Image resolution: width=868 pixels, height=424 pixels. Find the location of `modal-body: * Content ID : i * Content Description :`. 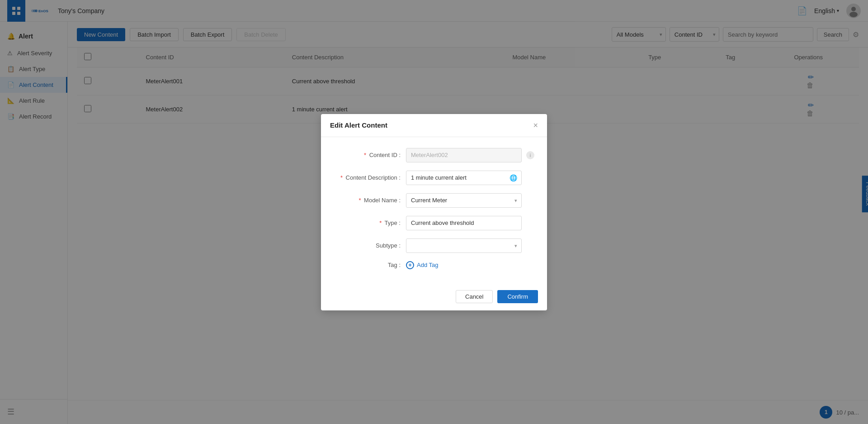

modal-body: * Content ID : i * Content Description : is located at coordinates (434, 211).